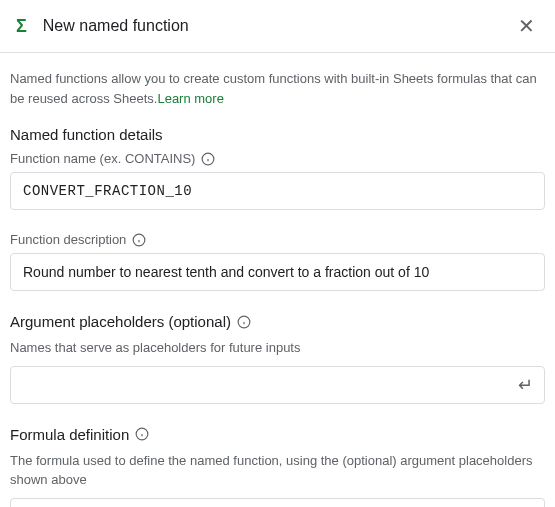 This screenshot has height=507, width=555. What do you see at coordinates (278, 272) in the screenshot?
I see `function-description-input` at bounding box center [278, 272].